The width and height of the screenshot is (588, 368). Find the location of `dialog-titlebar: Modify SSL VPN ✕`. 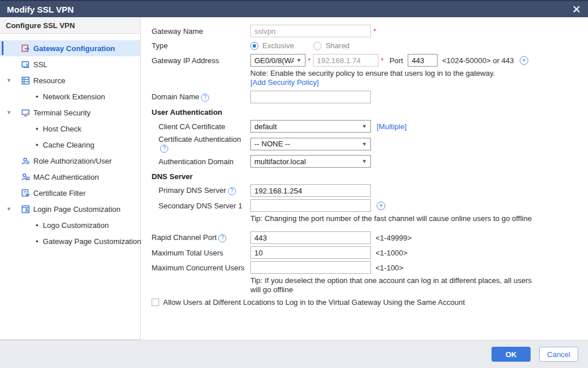

dialog-titlebar: Modify SSL VPN ✕ is located at coordinates (294, 9).